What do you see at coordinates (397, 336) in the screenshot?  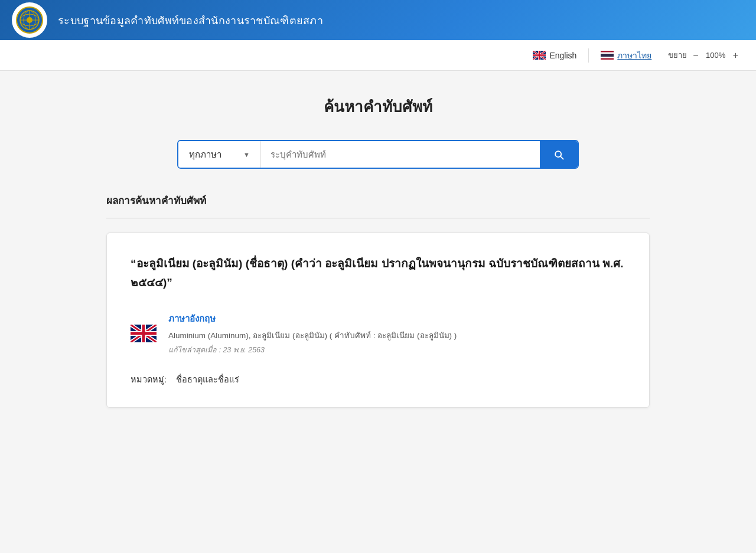 I see `translation-text: Aluminium (Aluminum), อะลูมิเนียม (อะลูม…` at bounding box center [397, 336].